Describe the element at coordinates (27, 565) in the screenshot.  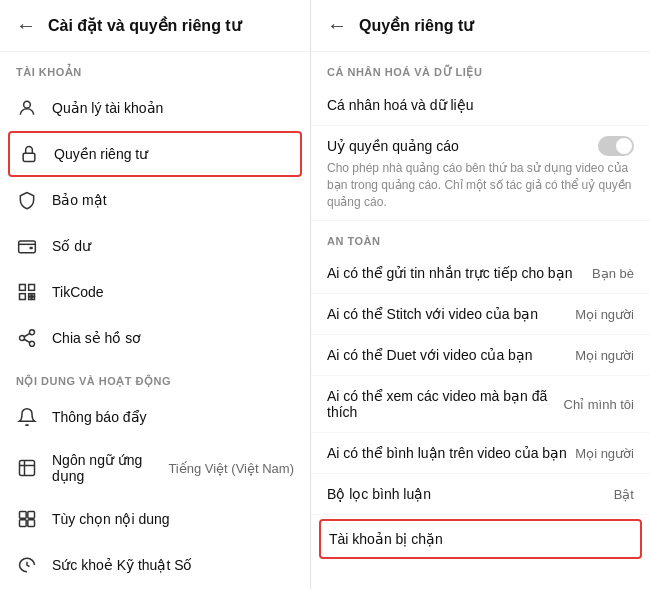
I see `digital-health-icon` at that location.